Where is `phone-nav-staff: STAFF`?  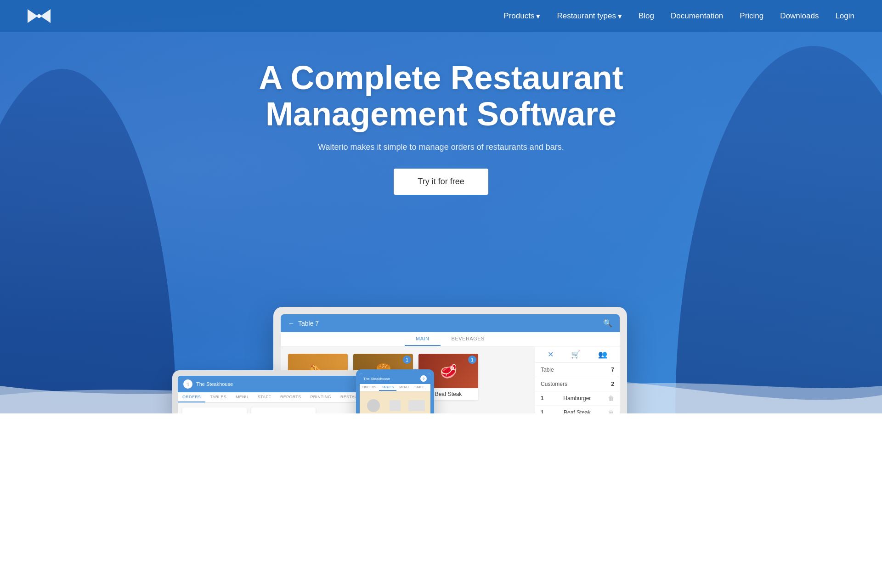
phone-nav-staff: STAFF is located at coordinates (419, 388).